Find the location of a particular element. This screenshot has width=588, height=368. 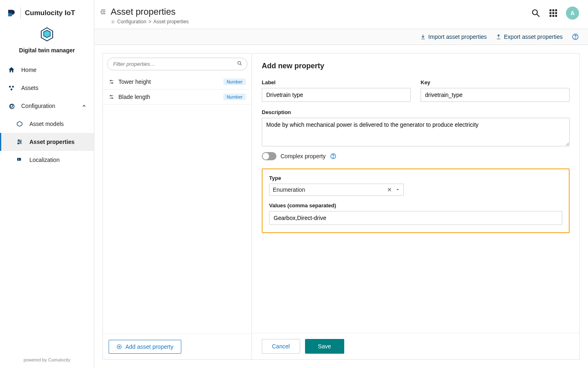

type-label: Type is located at coordinates (416, 178).